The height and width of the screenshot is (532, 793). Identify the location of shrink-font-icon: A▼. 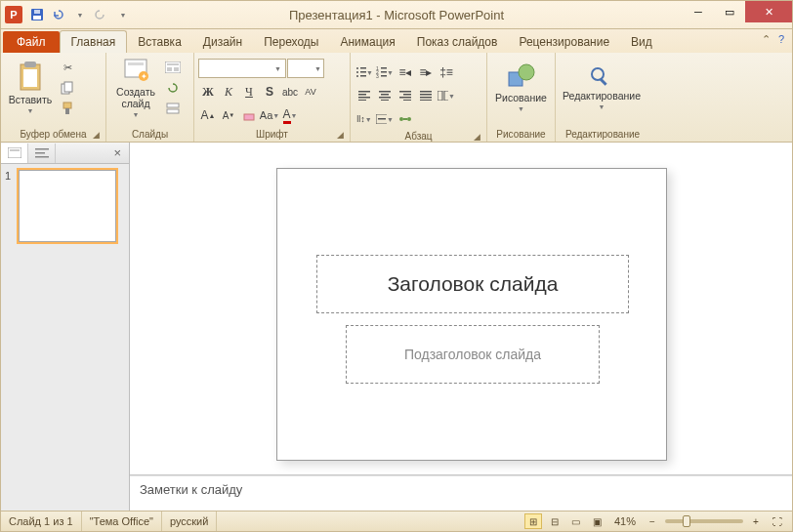
(229, 115).